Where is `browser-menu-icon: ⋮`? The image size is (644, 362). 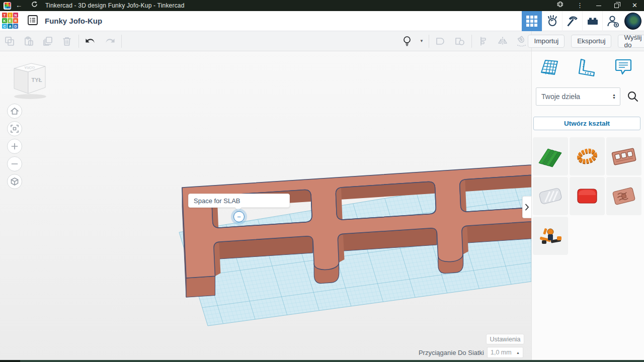 browser-menu-icon: ⋮ is located at coordinates (580, 6).